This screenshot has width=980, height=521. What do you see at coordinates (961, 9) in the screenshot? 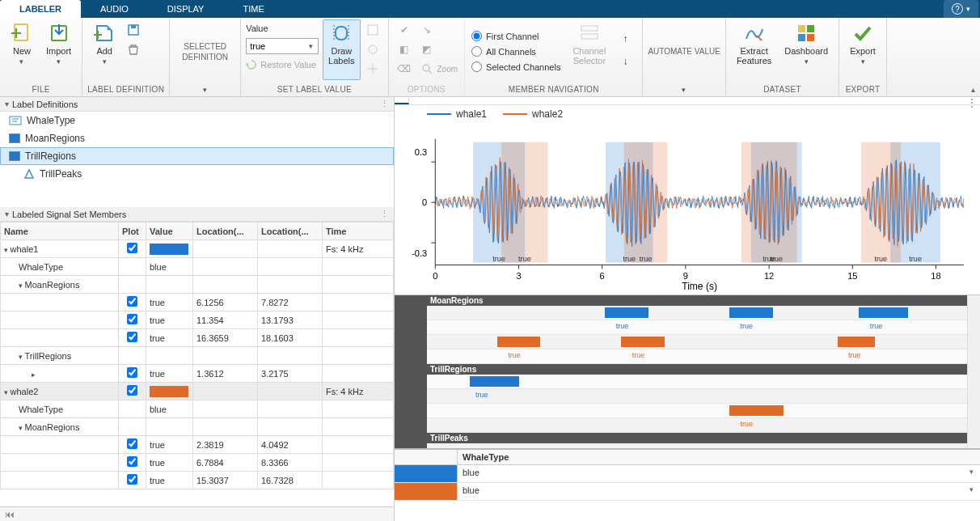
I see `help-button: ? ▾` at bounding box center [961, 9].